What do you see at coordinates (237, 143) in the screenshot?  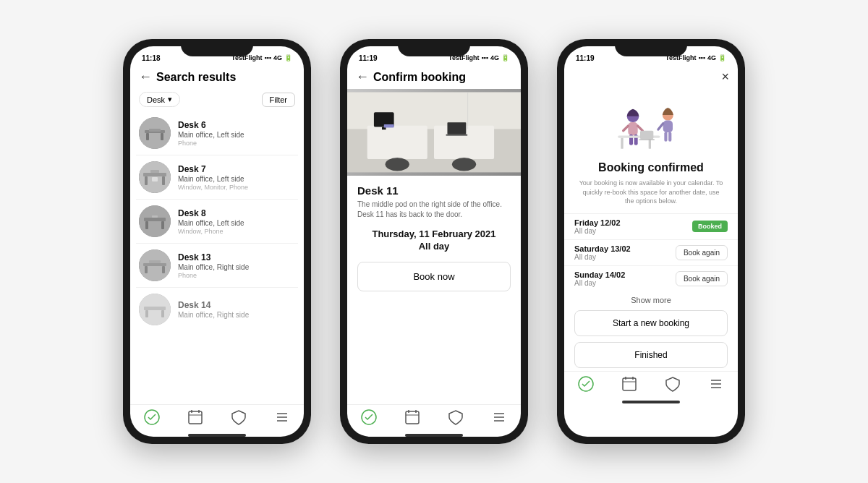 I see `desk-amenities-6: Phone` at bounding box center [237, 143].